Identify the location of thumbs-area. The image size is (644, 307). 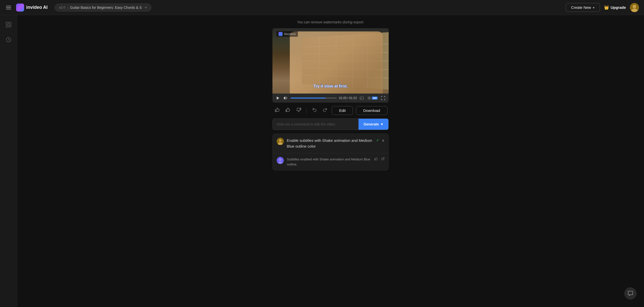
(379, 159).